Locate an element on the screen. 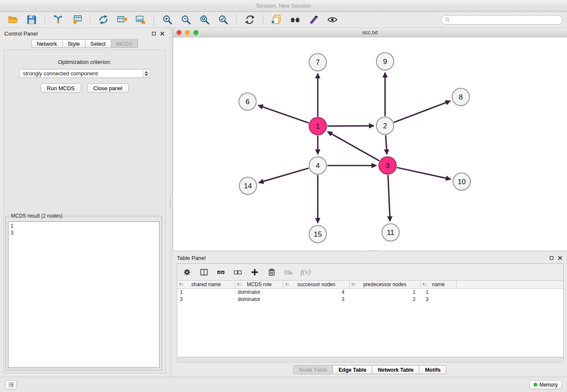 The image size is (567, 392). save-session-button is located at coordinates (31, 20).